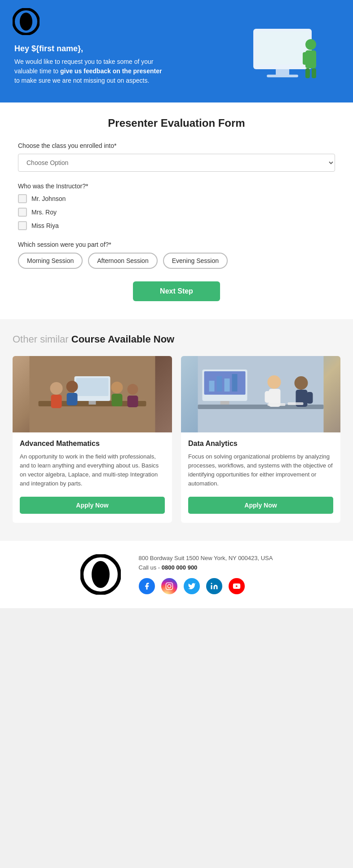 The image size is (353, 868). I want to click on session-group: Which session were you part of?* Morning…, so click(176, 255).